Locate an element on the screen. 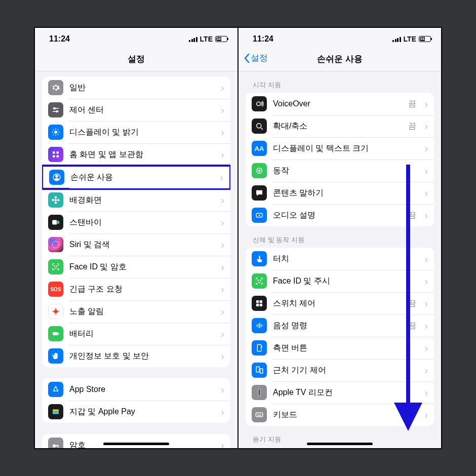 This screenshot has width=476, height=476. row-access: 손쉬운 사용› is located at coordinates (136, 177).